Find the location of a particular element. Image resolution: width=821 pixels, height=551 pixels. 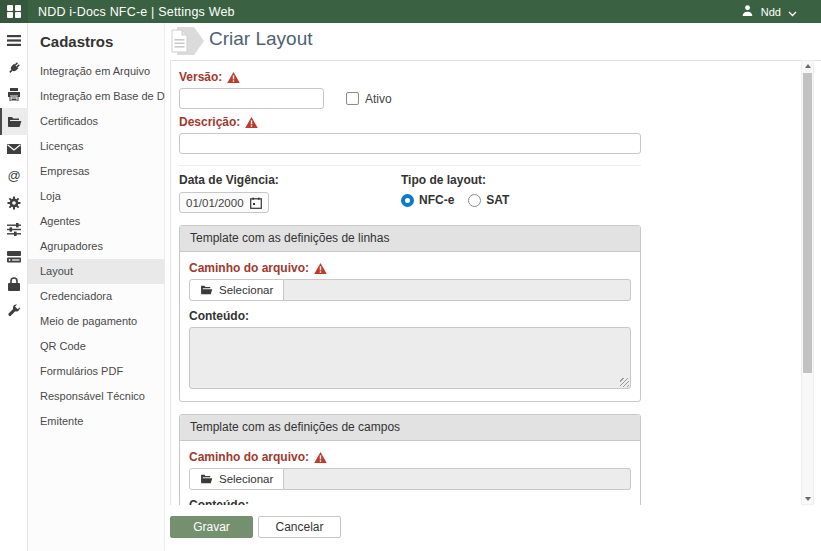

scroll-down-arrow is located at coordinates (808, 499).